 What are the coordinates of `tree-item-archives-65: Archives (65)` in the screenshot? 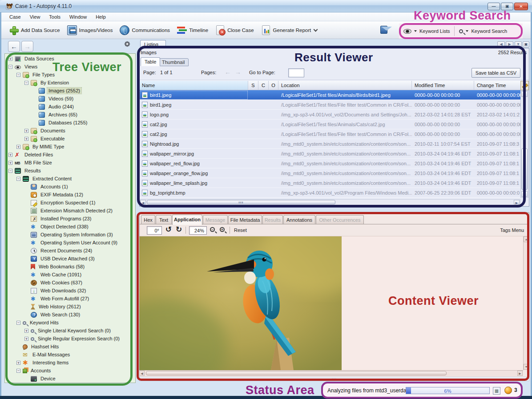 It's located at (56, 115).